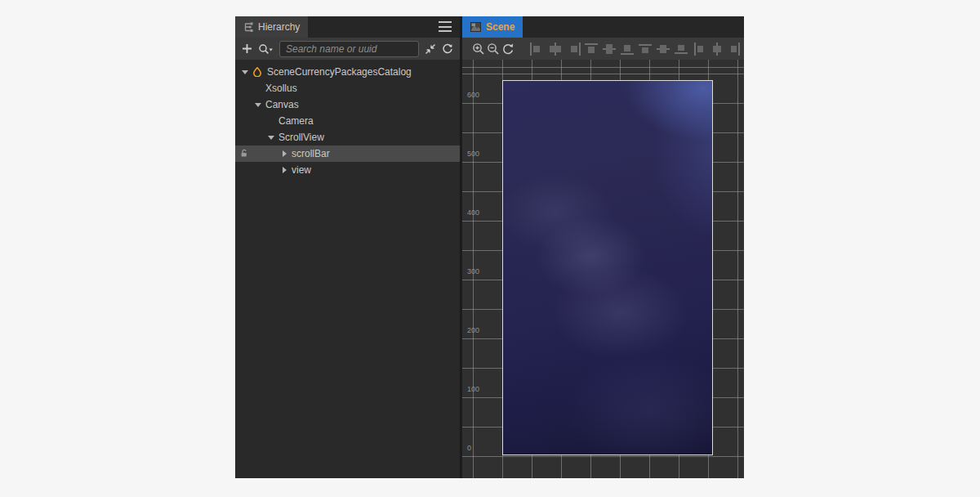  I want to click on hierarchy-toolbar, so click(348, 49).